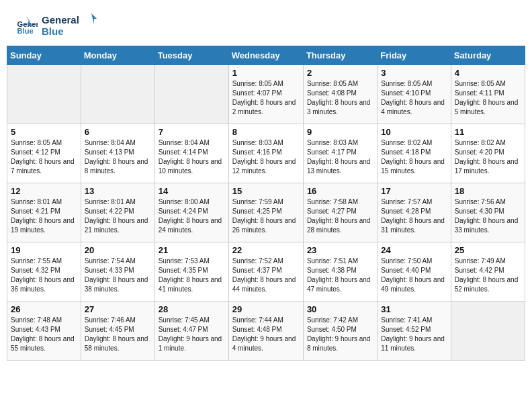 This screenshot has height=411, width=532. What do you see at coordinates (414, 309) in the screenshot?
I see `day-number: 31` at bounding box center [414, 309].